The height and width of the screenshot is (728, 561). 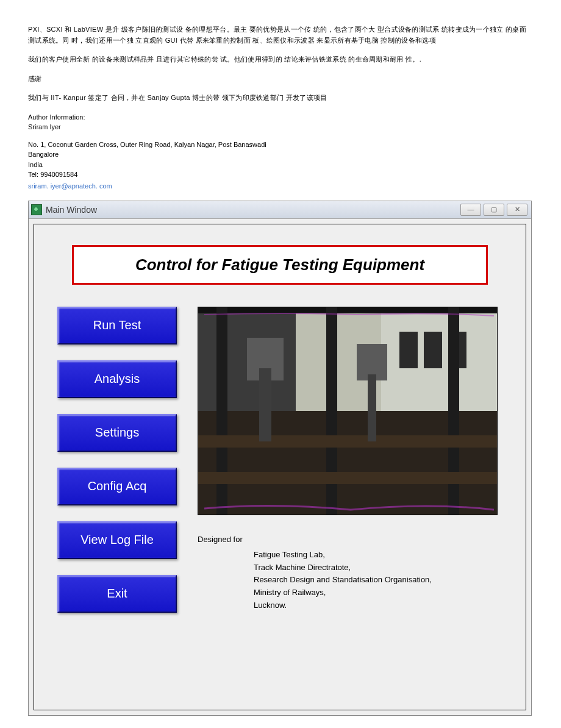 What do you see at coordinates (117, 540) in the screenshot?
I see `view-log-file-button: View Log File` at bounding box center [117, 540].